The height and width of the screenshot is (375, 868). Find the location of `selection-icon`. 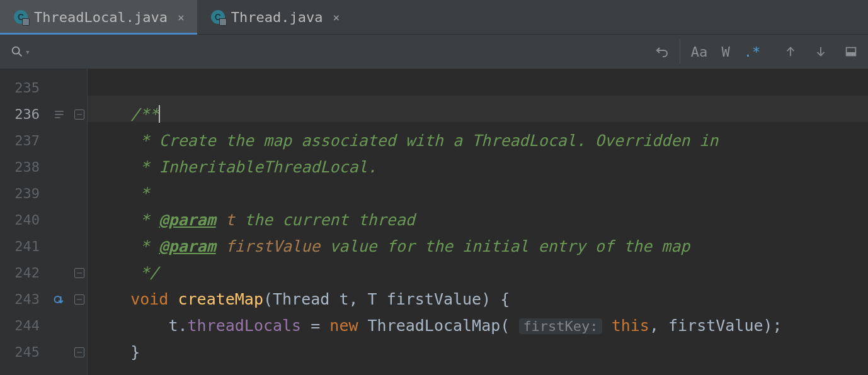

selection-icon is located at coordinates (851, 52).